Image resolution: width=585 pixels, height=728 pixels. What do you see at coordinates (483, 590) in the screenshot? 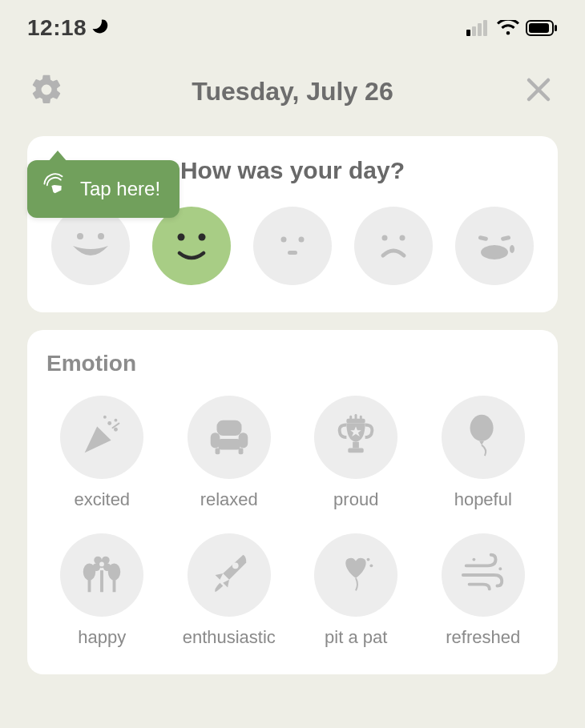
I see `emotion-item-refreshed: refreshed` at bounding box center [483, 590].